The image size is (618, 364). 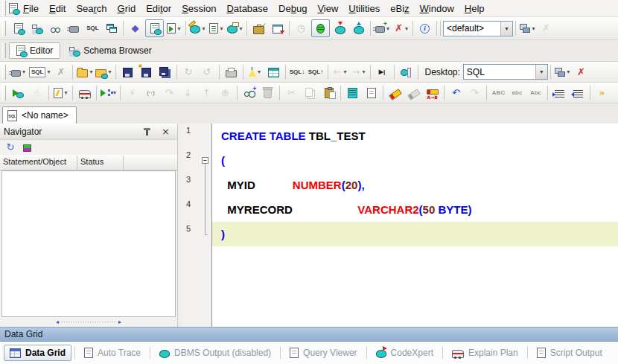 I want to click on menu-search: Search, so click(x=91, y=9).